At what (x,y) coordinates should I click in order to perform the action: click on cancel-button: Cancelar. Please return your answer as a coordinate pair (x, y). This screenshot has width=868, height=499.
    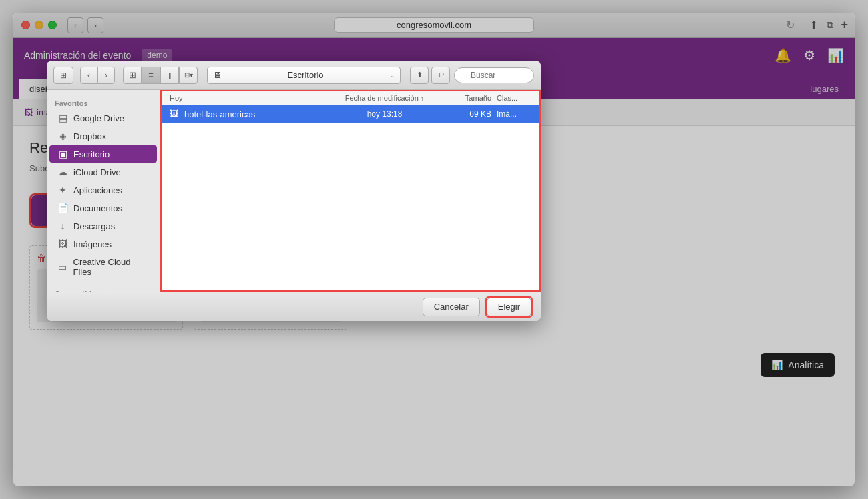
    Looking at the image, I should click on (451, 307).